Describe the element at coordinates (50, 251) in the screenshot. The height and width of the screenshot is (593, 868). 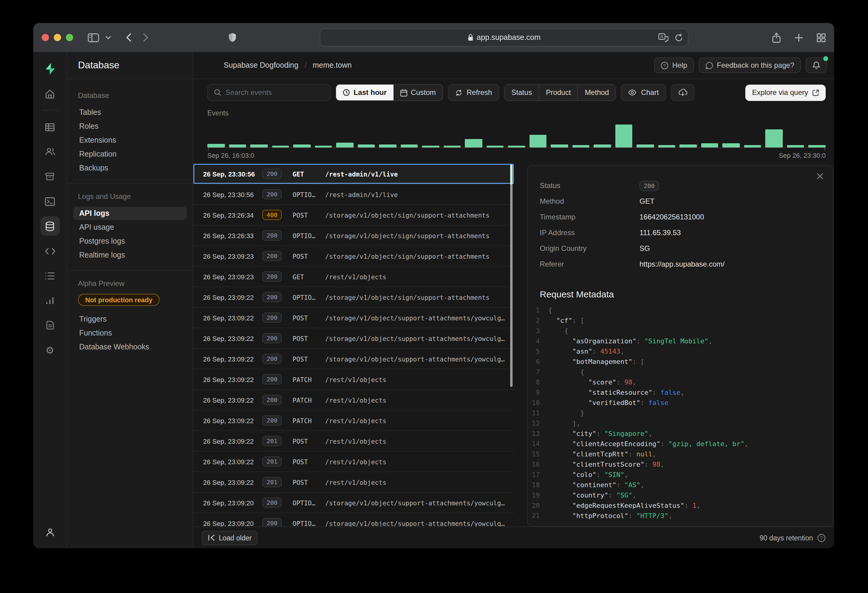
I see `edge-functions-icon` at that location.